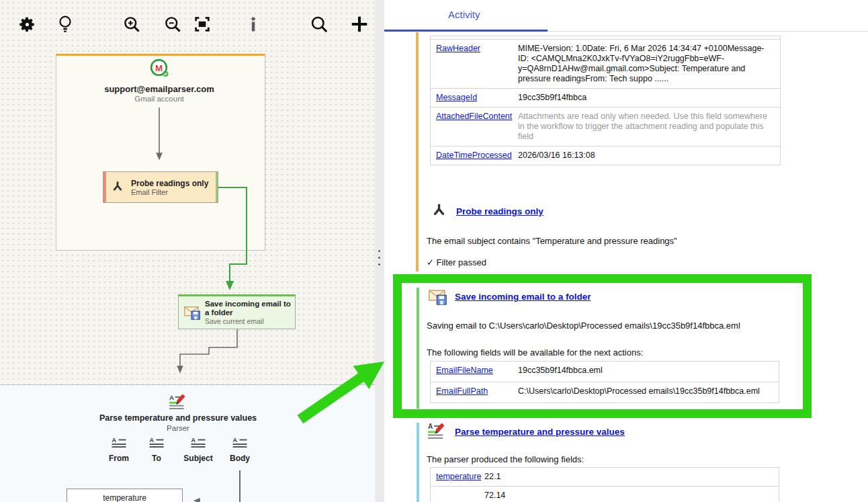  What do you see at coordinates (510, 297) in the screenshot?
I see `save-section-heading: Save incoming email to a folder` at bounding box center [510, 297].